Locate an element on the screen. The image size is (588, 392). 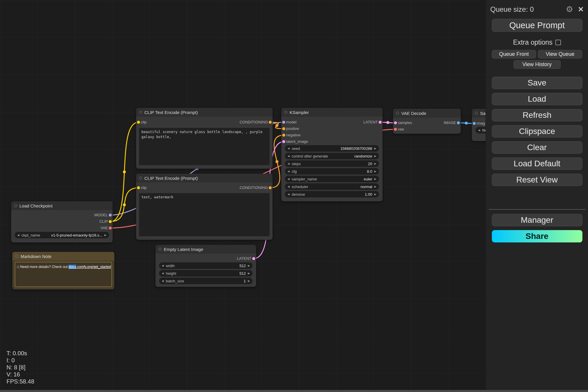
node-vae-decode: VAE Decode samples vae IMAGE is located at coordinates (427, 121).